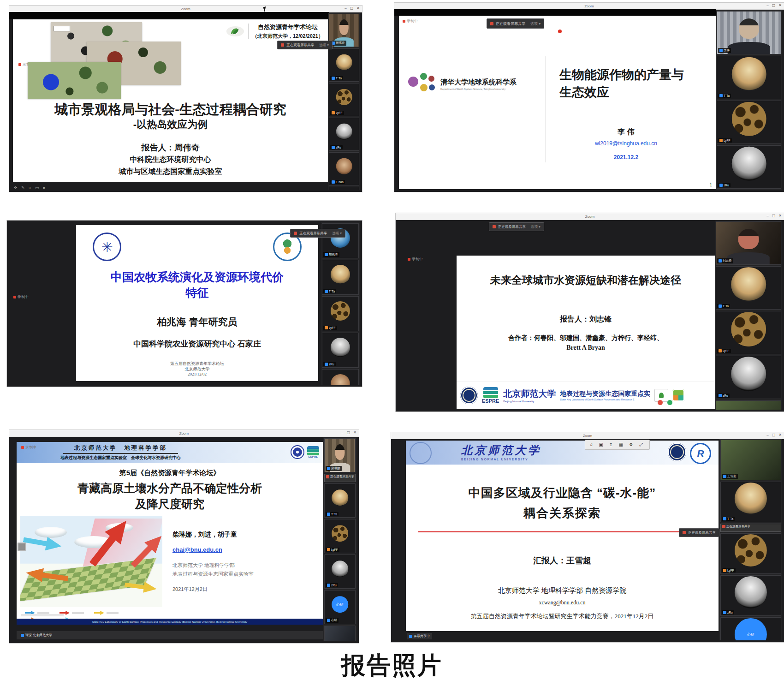 The height and width of the screenshot is (692, 784). Describe the element at coordinates (626, 143) in the screenshot. I see `presenter-email-link: wl2019@tsinghua.edu.cn` at that location.